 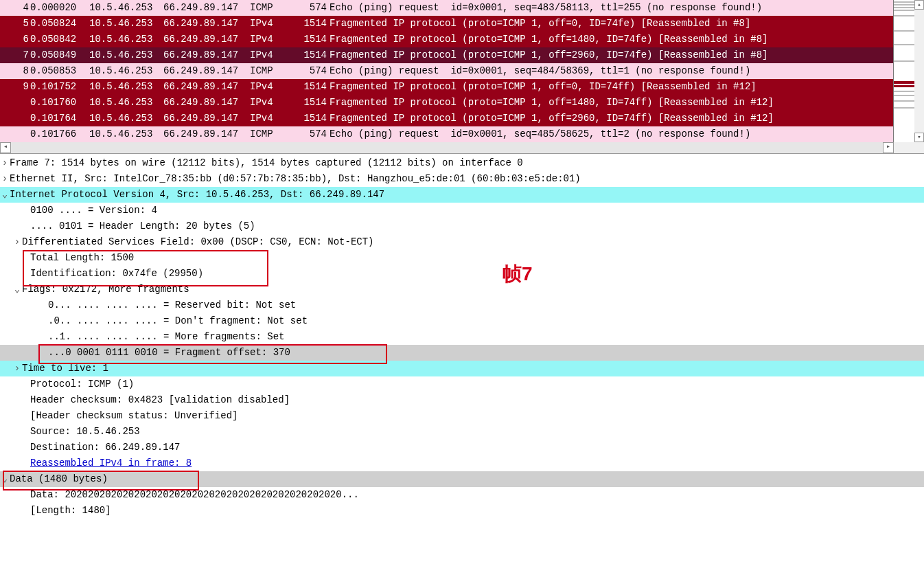 What do you see at coordinates (462, 322) in the screenshot?
I see `field-dont-fragment: .0.. .... .... .... = Don't fragment: No…` at bounding box center [462, 322].